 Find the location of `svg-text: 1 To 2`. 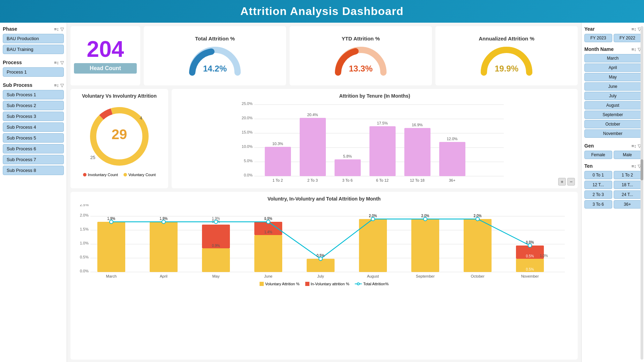

svg-text: 1 To 2 is located at coordinates (278, 180).